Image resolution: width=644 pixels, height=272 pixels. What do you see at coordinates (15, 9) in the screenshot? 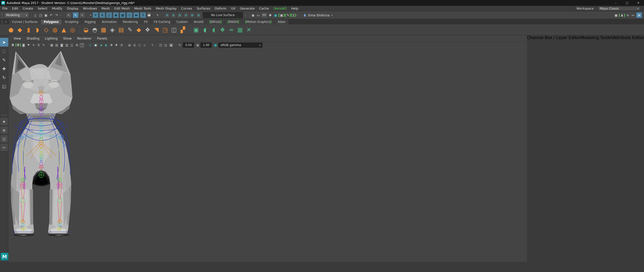
I see `menu-edit: Edit` at bounding box center [15, 9].